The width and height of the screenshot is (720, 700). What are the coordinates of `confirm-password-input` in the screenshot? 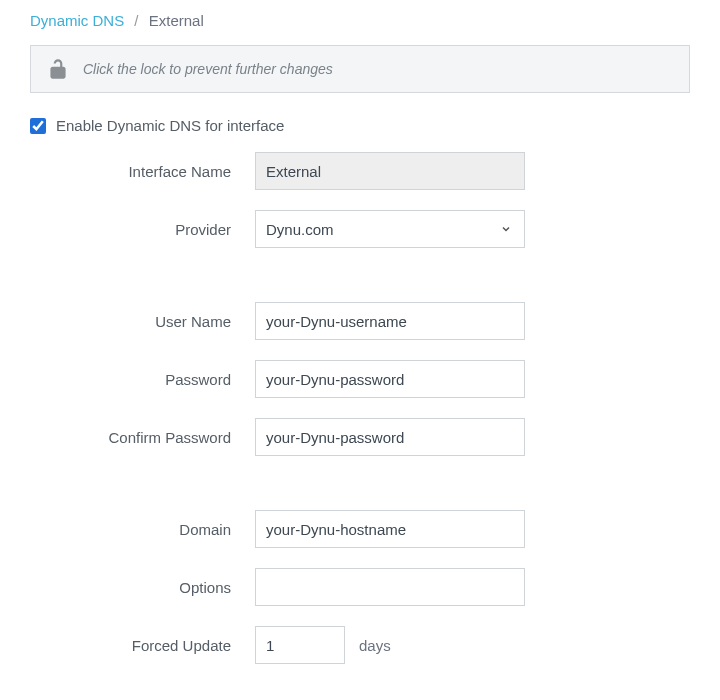 It's located at (390, 437).